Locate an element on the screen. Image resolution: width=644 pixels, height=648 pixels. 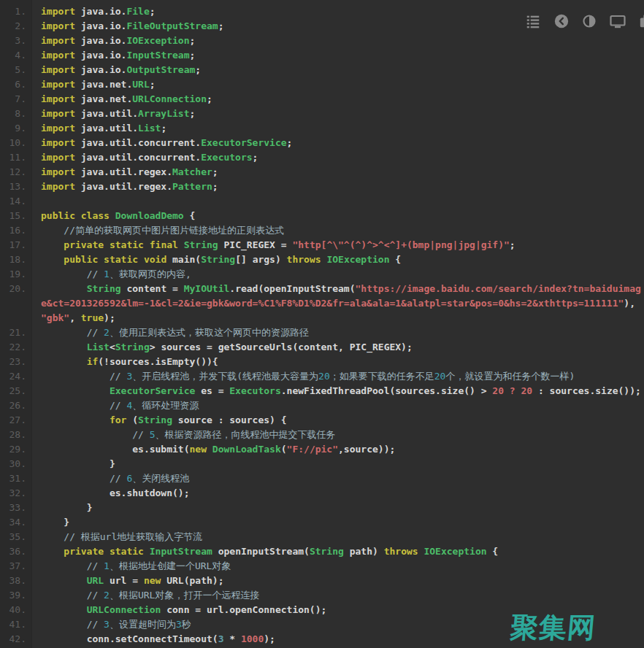
line-number: 19. is located at coordinates (16, 274).